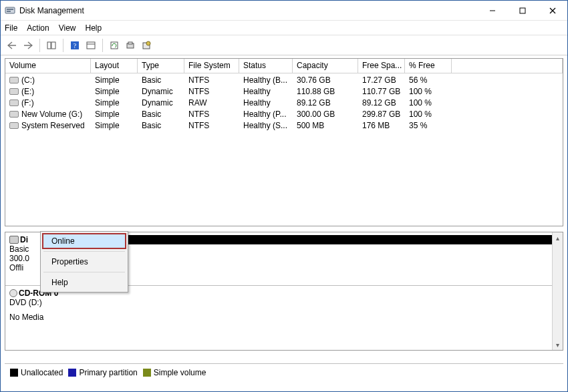  Describe the element at coordinates (84, 241) in the screenshot. I see `context-online: Online` at that location.